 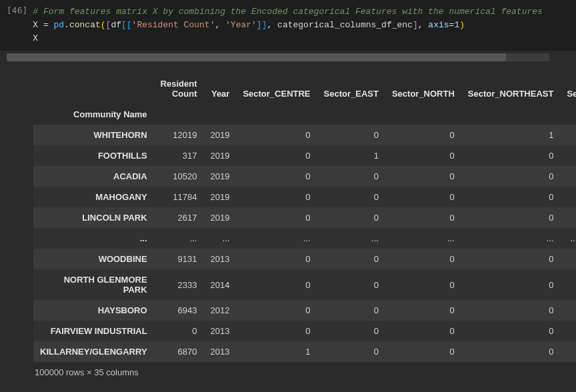 What do you see at coordinates (462, 25) in the screenshot?
I see `tok: )` at bounding box center [462, 25].